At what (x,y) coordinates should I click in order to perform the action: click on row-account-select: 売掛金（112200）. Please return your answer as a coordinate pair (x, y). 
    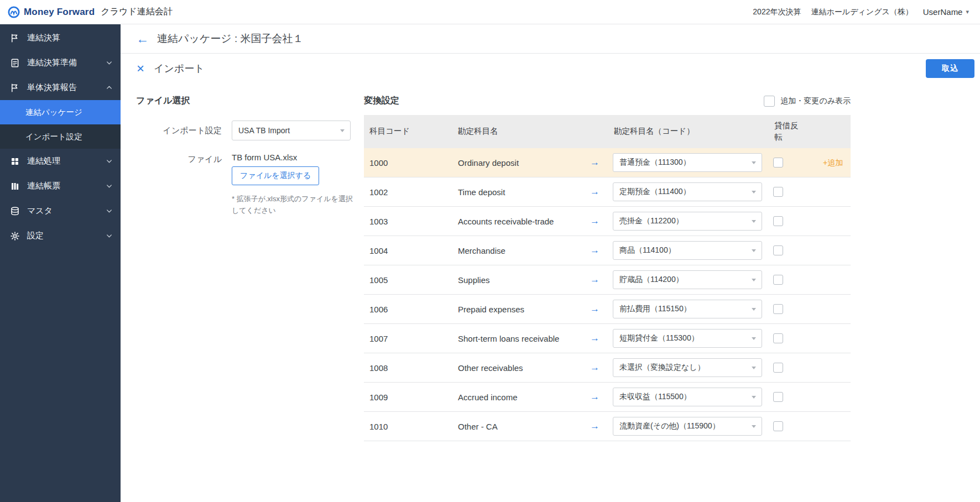
    Looking at the image, I should click on (687, 221).